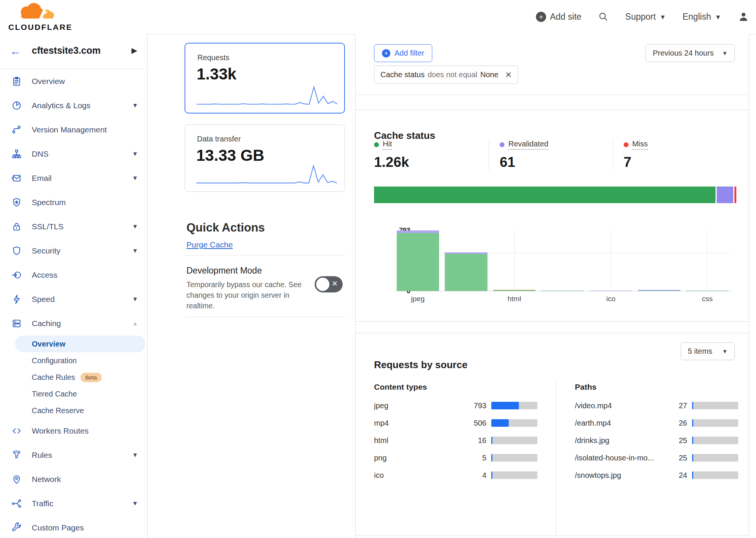 The image size is (756, 538). What do you see at coordinates (446, 75) in the screenshot?
I see `filter-chip: Cache status does not equal None ✕` at bounding box center [446, 75].